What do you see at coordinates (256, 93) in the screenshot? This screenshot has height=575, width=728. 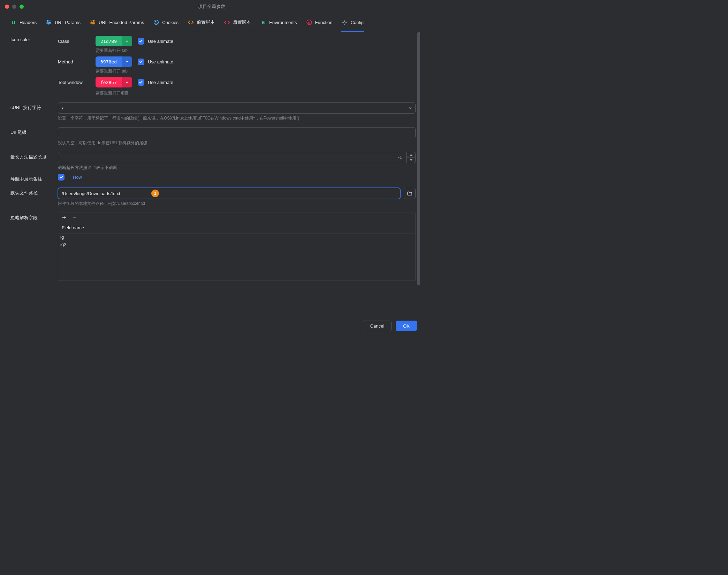 I see `toolwindow-hint-bottom: 需要重新打开项目` at bounding box center [256, 93].